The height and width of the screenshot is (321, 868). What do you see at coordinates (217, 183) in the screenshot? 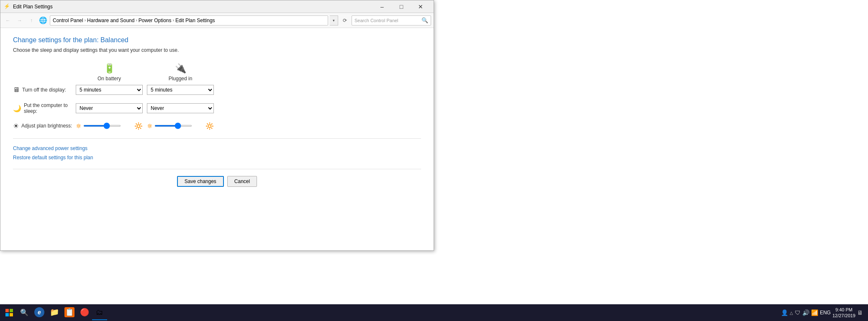
I see `bottom-buttons: Save changes Cancel` at bounding box center [217, 183].